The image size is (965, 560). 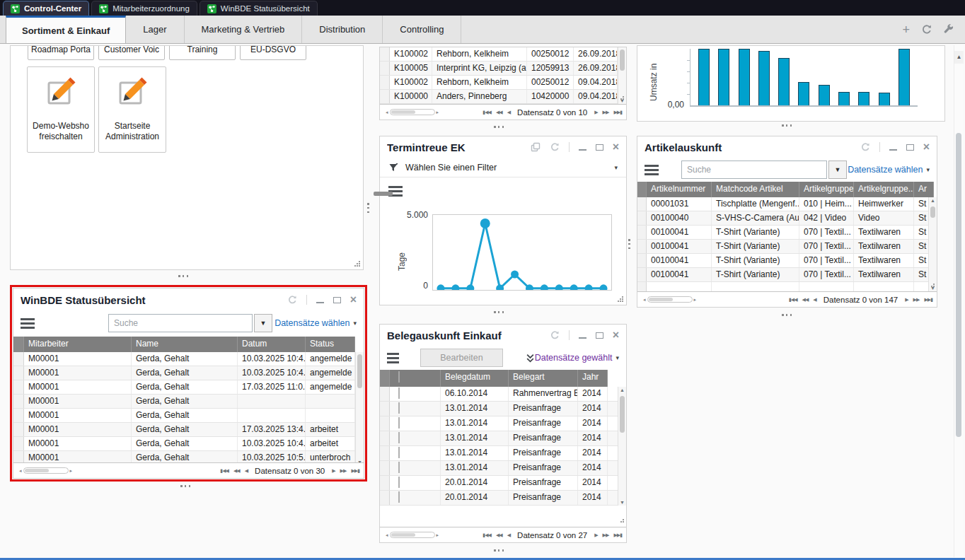 What do you see at coordinates (593, 378) in the screenshot?
I see `column-header: Jahr` at bounding box center [593, 378].